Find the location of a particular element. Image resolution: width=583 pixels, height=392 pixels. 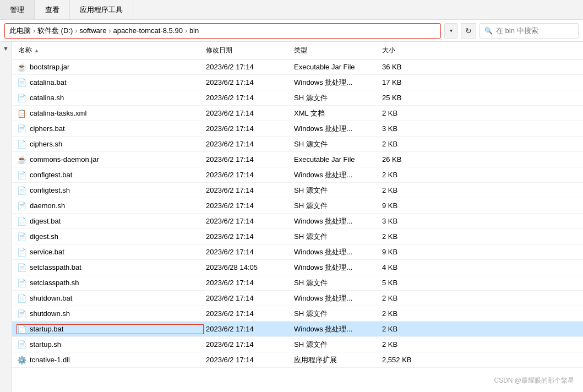

file-type: 应用程序扩展 is located at coordinates (336, 360).